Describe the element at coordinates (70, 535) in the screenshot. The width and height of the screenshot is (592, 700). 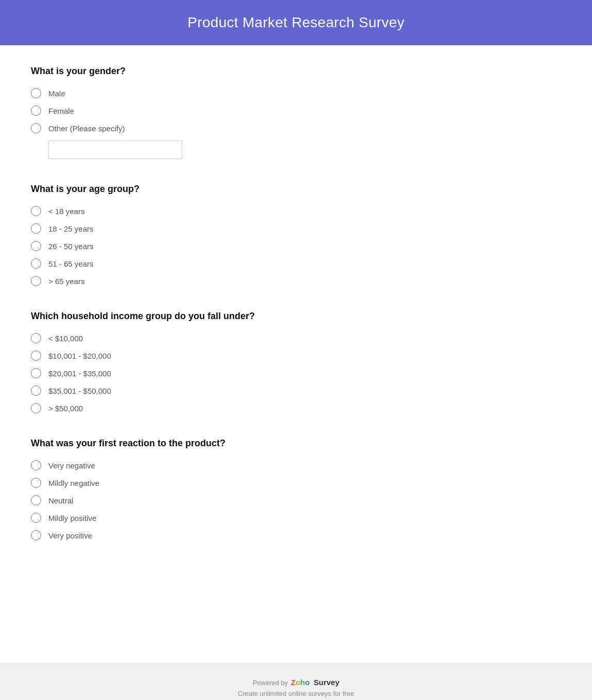
I see `label-very-positive: Very positive` at that location.